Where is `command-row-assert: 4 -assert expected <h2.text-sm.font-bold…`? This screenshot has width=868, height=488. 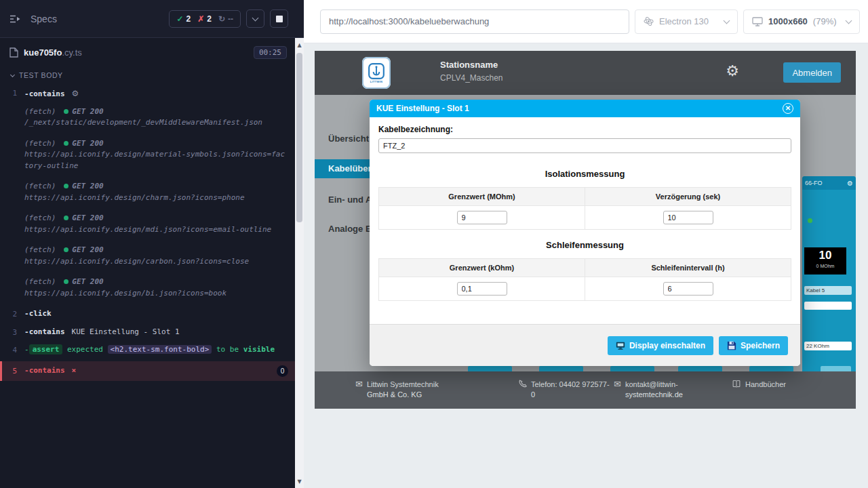
command-row-assert: 4 -assert expected <h2.text-sm.font-bold… is located at coordinates (148, 350).